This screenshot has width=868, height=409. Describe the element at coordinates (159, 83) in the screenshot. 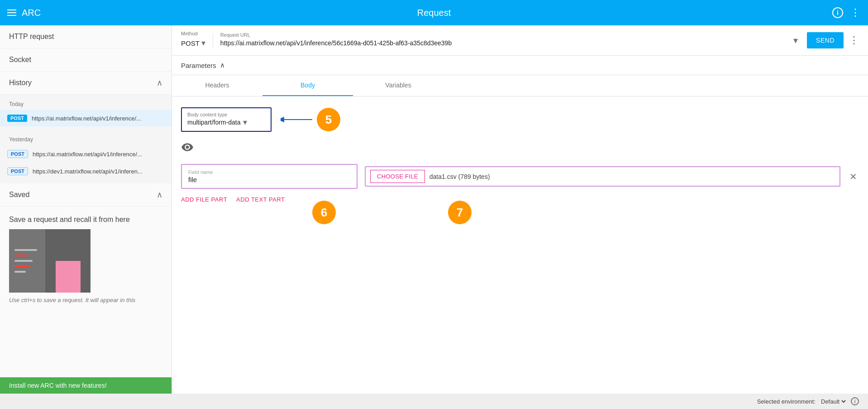

I see `history-chevron: ∧` at that location.